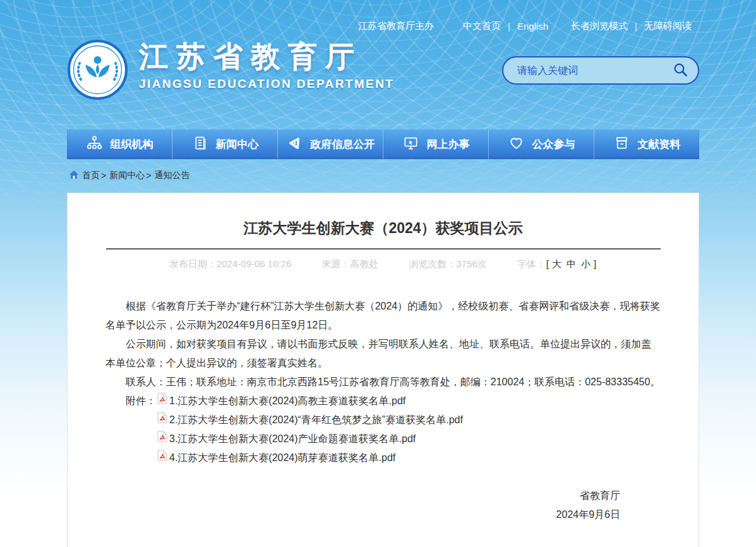 The image size is (756, 547). What do you see at coordinates (436, 144) in the screenshot?
I see `nav-item-online-services: 网上办事` at bounding box center [436, 144].